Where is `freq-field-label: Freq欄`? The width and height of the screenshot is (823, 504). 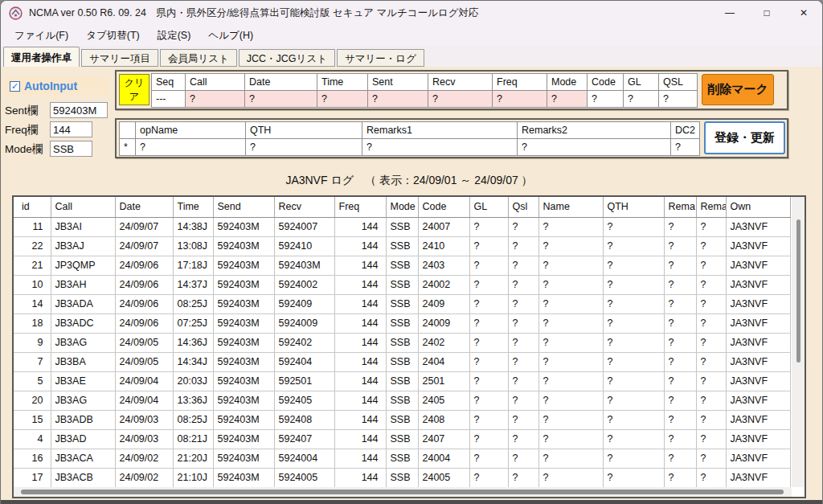 freq-field-label: Freq欄 is located at coordinates (21, 130).